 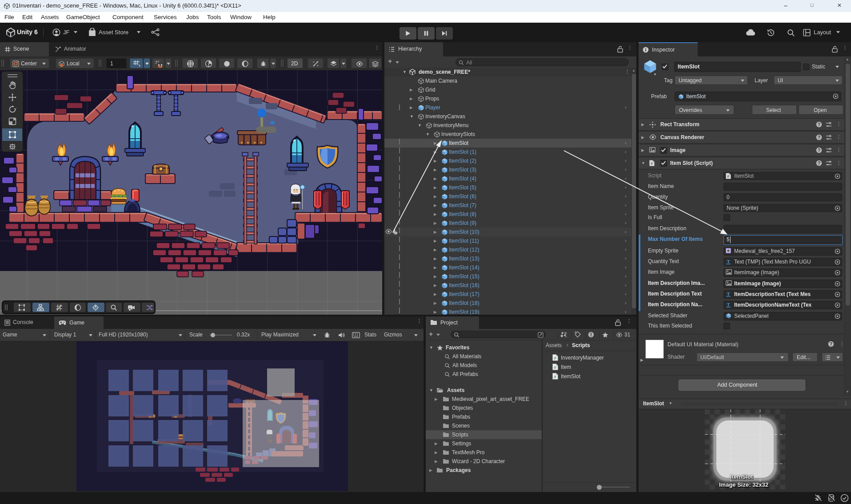 What do you see at coordinates (140, 65) in the screenshot?
I see `svg-text: Y` at bounding box center [140, 65].